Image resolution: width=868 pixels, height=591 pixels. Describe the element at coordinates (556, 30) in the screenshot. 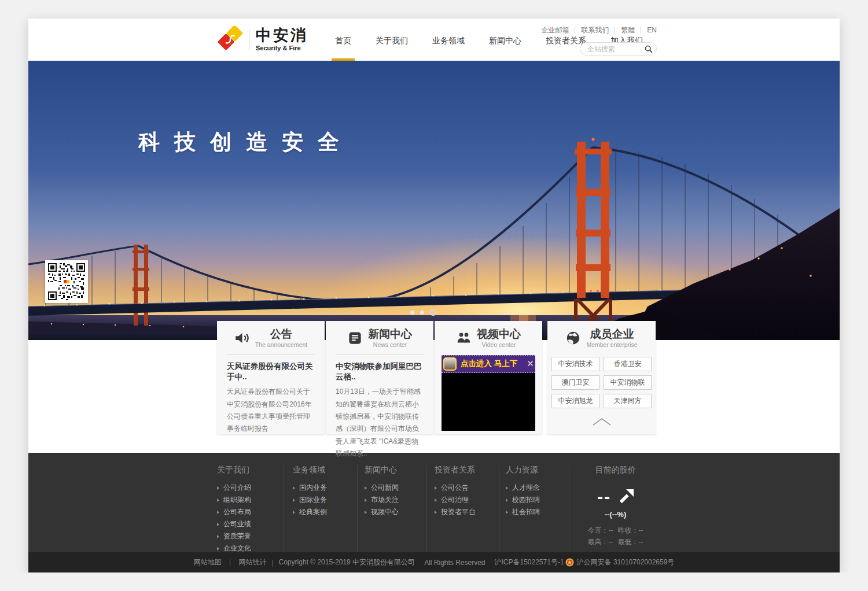

I see `link-corporate-mail: 企业邮箱` at that location.